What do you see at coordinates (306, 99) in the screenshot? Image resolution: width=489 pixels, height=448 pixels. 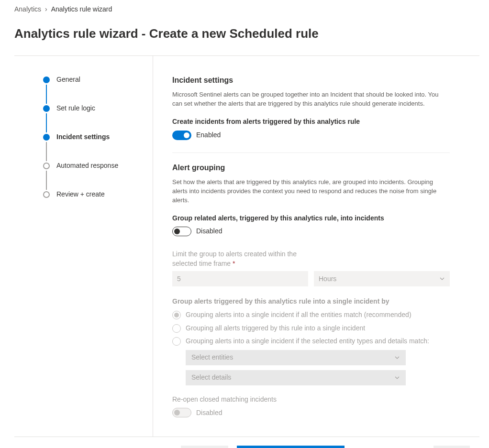 I see `incident-settings-description: Microsoft Sentinel alerts can be grouped…` at bounding box center [306, 99].